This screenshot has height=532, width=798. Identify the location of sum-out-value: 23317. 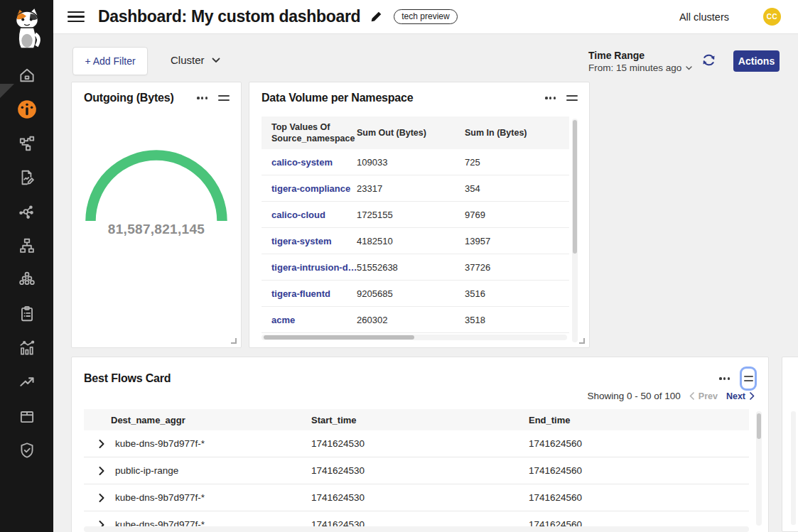
(411, 189).